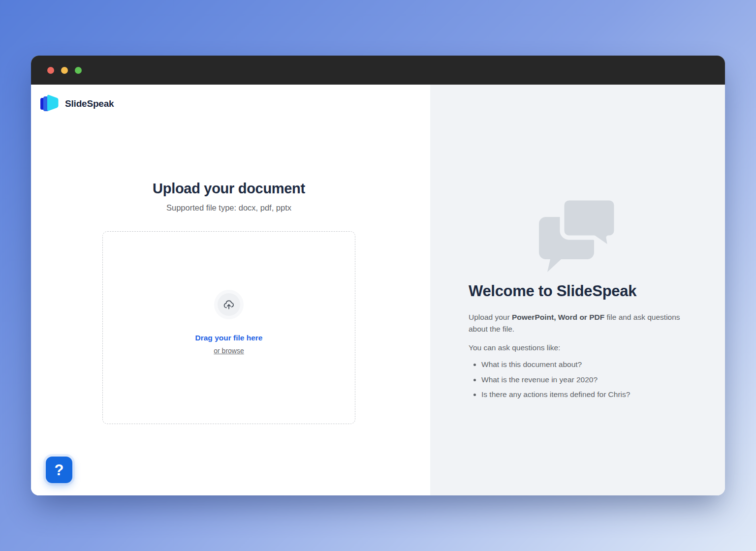 This screenshot has width=756, height=551. What do you see at coordinates (59, 470) in the screenshot?
I see `help-button: ?` at bounding box center [59, 470].